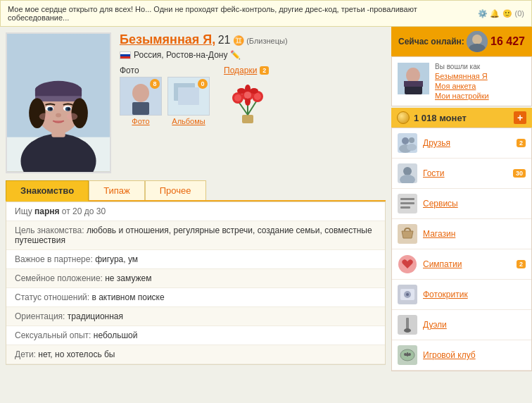 The width and height of the screenshot is (532, 403). What do you see at coordinates (189, 96) in the screenshot?
I see `albums-thumb: 0` at bounding box center [189, 96].